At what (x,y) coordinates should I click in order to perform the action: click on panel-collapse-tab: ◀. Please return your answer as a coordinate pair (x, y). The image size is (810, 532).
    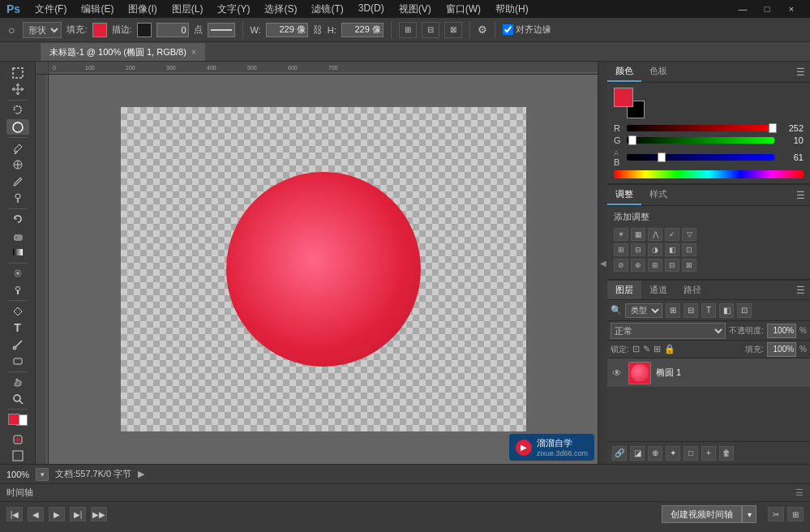
    Looking at the image, I should click on (602, 263).